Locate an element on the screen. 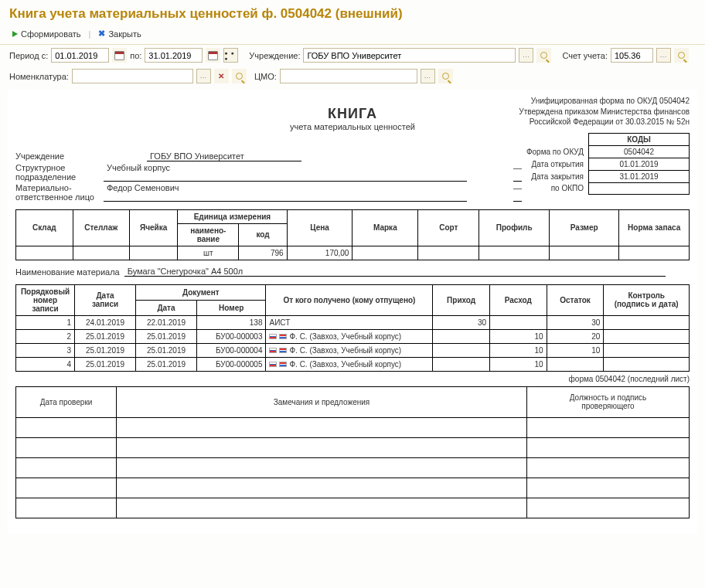 The width and height of the screenshot is (705, 588). cmo-search-button is located at coordinates (445, 76).